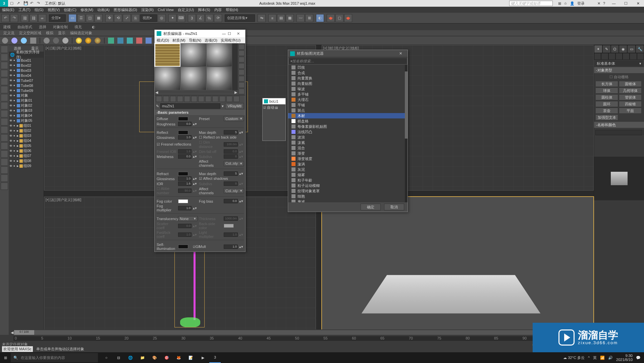 Image resolution: width=644 pixels, height=363 pixels. I want to click on spinner-snap-button: ⟳, so click(218, 18).